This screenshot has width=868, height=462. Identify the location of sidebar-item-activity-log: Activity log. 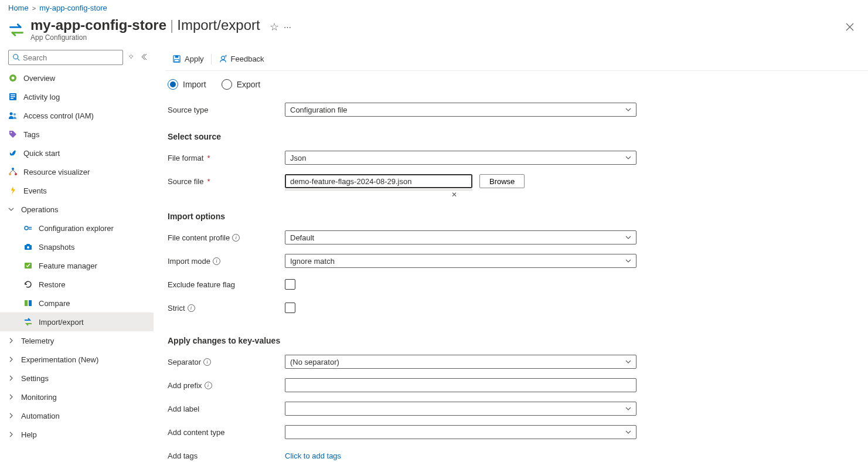
(77, 97).